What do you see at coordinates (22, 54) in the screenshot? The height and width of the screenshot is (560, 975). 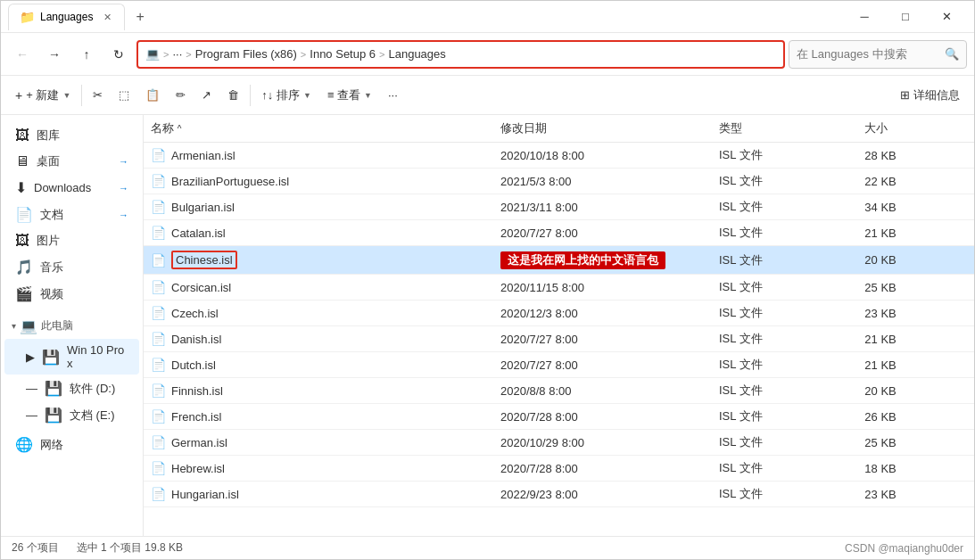 I see `back-button: ←` at bounding box center [22, 54].